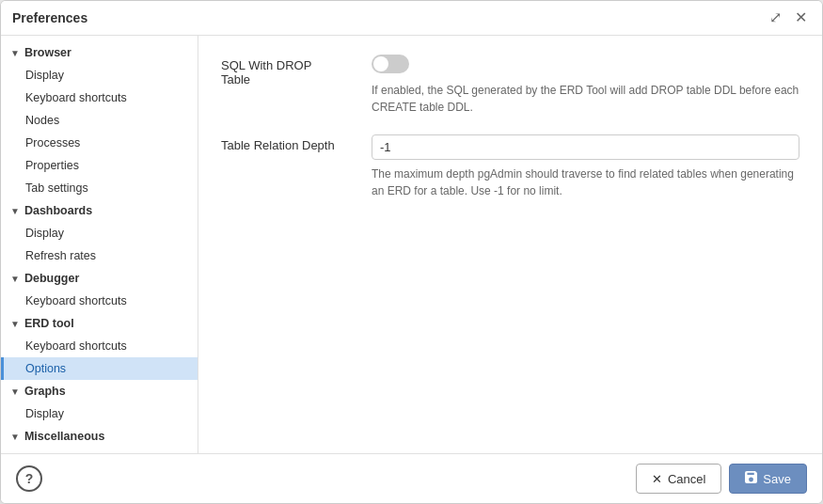 This screenshot has width=823, height=504. What do you see at coordinates (687, 480) in the screenshot?
I see `cancel-label: Cancel` at bounding box center [687, 480].